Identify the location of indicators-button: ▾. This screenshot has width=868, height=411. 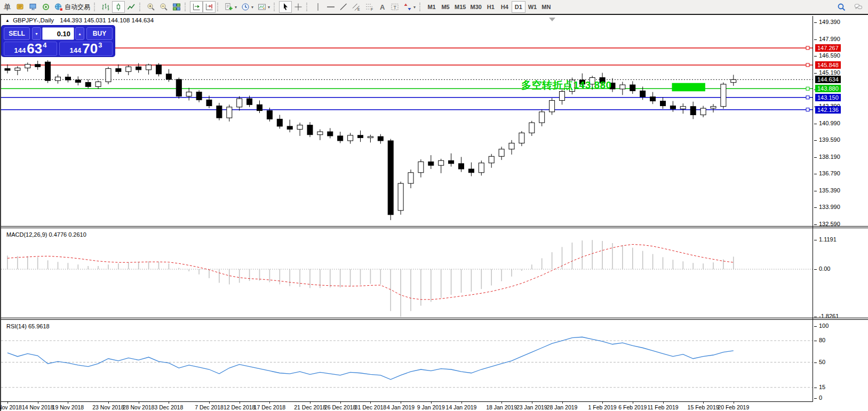
(230, 7).